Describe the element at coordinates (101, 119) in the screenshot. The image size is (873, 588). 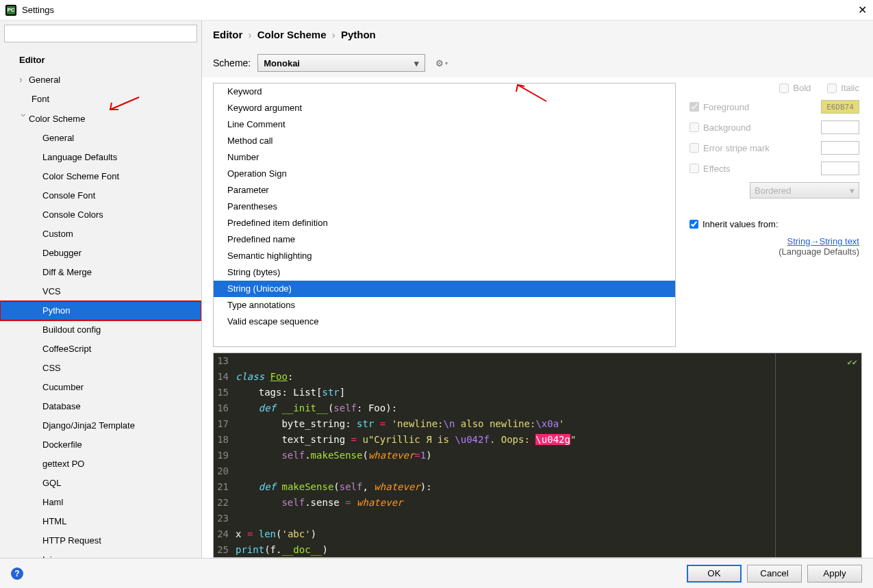
I see `tree-item: Color Scheme` at that location.